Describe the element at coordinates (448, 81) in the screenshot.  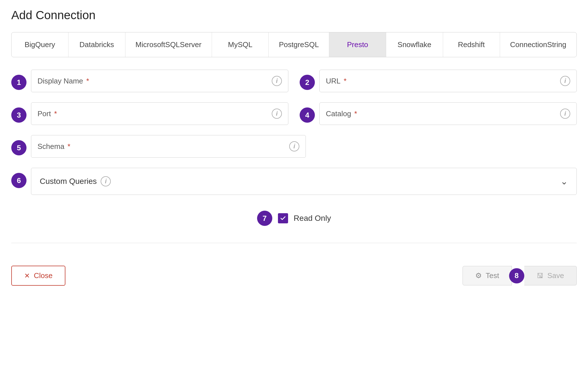
I see `url-field: URL * i` at that location.